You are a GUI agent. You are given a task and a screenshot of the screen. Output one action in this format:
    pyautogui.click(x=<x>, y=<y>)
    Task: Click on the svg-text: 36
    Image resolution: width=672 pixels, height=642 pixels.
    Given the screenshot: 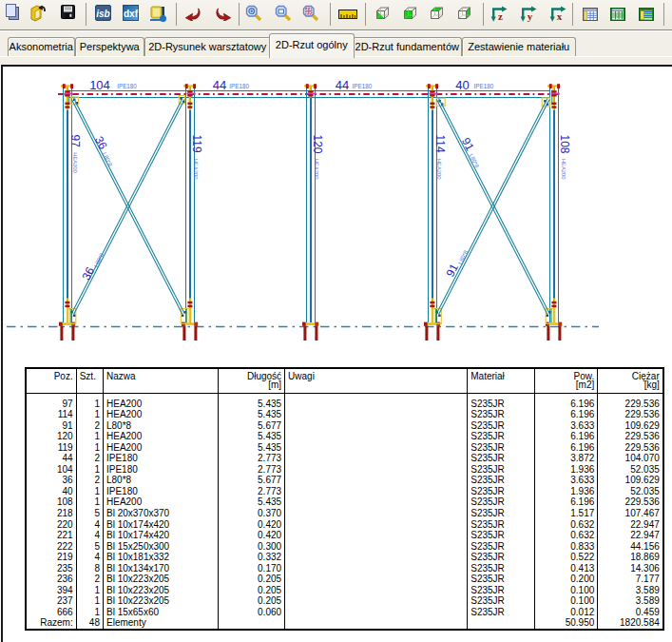 What is the action you would take?
    pyautogui.click(x=101, y=143)
    